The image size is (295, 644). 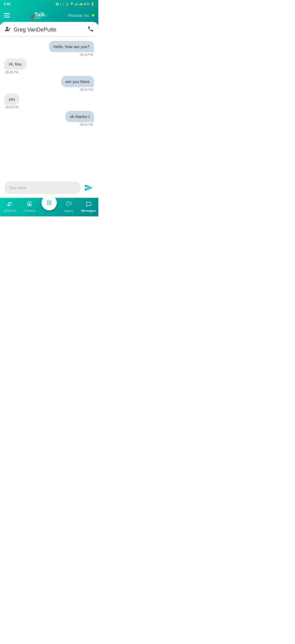 What do you see at coordinates (69, 205) in the screenshot?
I see `history-icon` at bounding box center [69, 205].